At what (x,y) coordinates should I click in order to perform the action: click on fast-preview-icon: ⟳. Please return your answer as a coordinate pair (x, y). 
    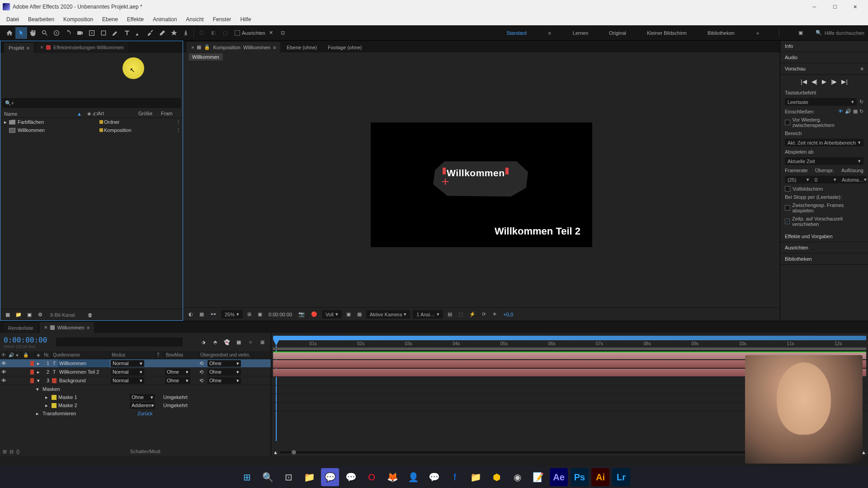
    Looking at the image, I should click on (484, 314).